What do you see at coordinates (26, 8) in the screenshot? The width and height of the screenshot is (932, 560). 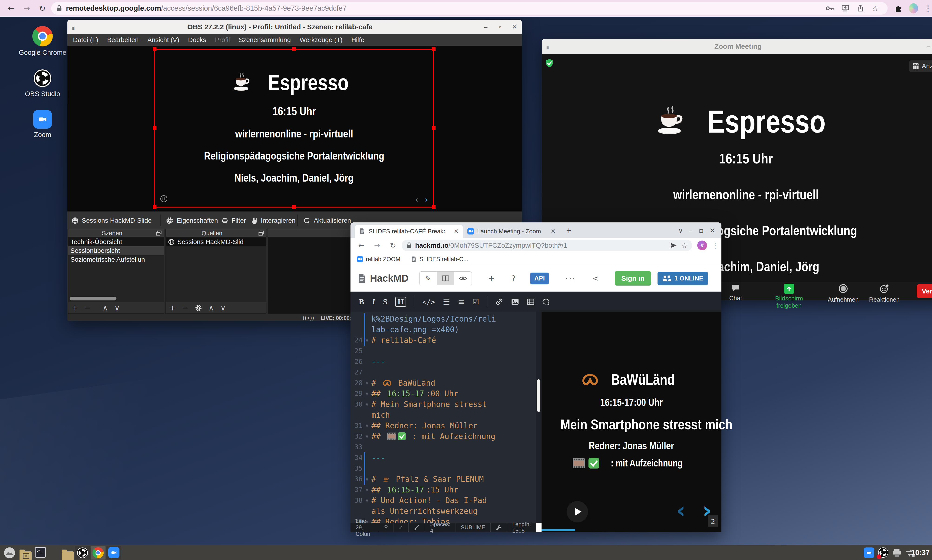 I see `forward-icon: →` at bounding box center [26, 8].